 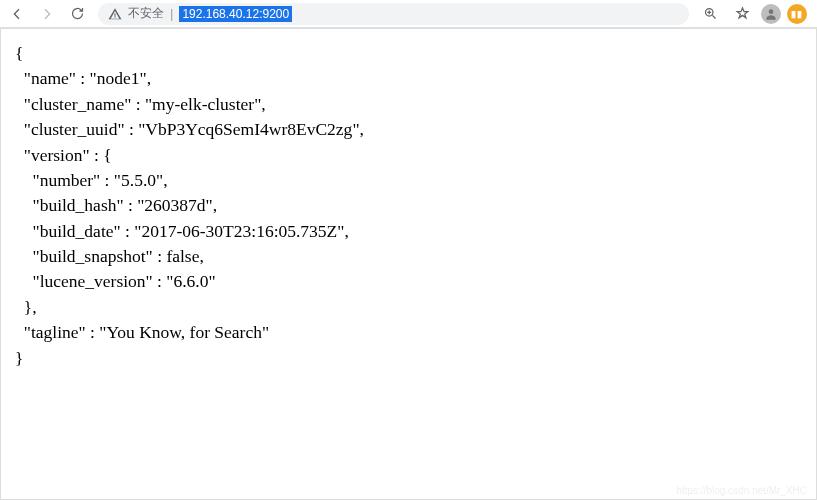 What do you see at coordinates (47, 14) in the screenshot?
I see `forward-button` at bounding box center [47, 14].